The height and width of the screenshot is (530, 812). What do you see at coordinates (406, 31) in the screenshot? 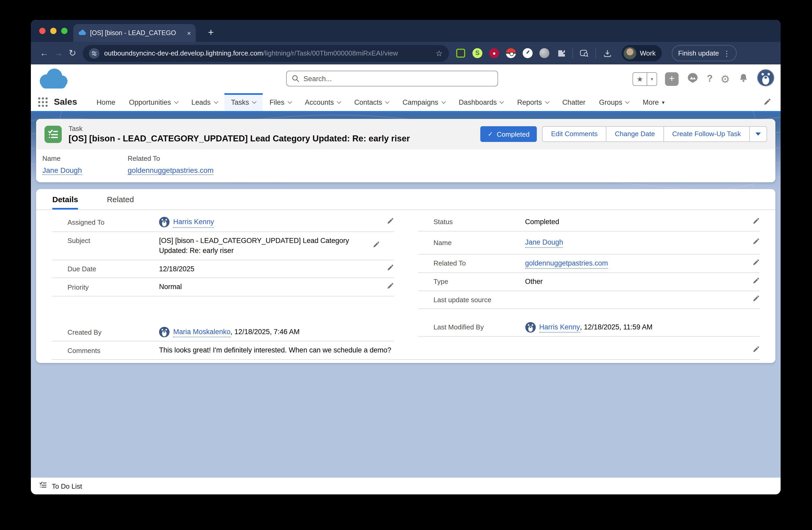
I see `browser-tab-bar: [OS] [bison - LEAD_CATEGO × +` at bounding box center [406, 31].